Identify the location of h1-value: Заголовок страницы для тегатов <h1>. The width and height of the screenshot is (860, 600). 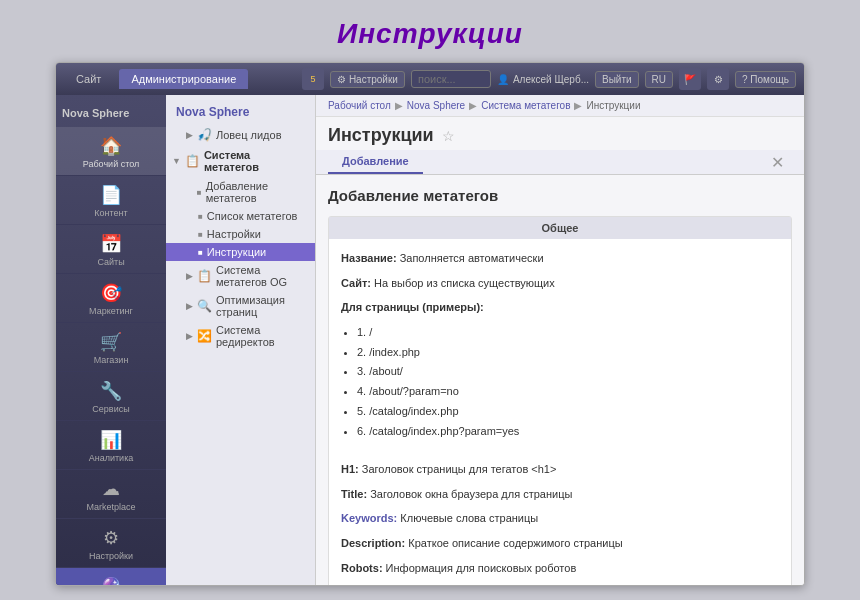
(460, 469).